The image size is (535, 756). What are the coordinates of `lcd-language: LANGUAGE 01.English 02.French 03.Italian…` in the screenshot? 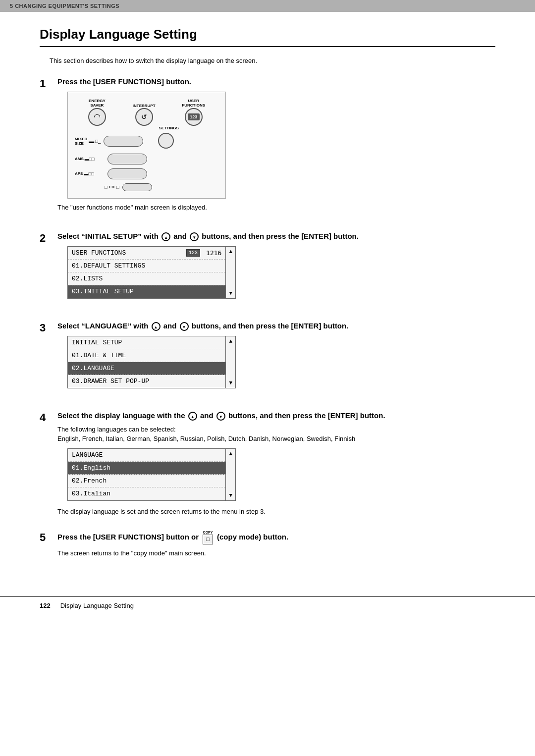 It's located at (152, 475).